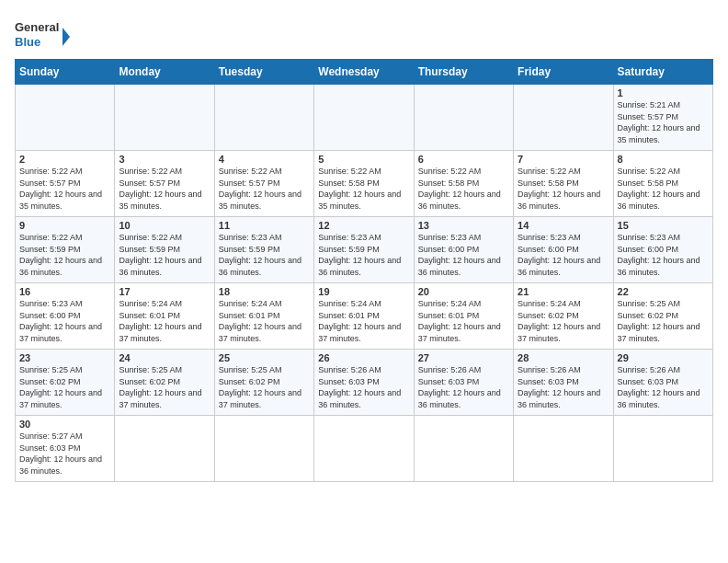 The width and height of the screenshot is (728, 563). Describe the element at coordinates (265, 159) in the screenshot. I see `day-number: 4` at that location.